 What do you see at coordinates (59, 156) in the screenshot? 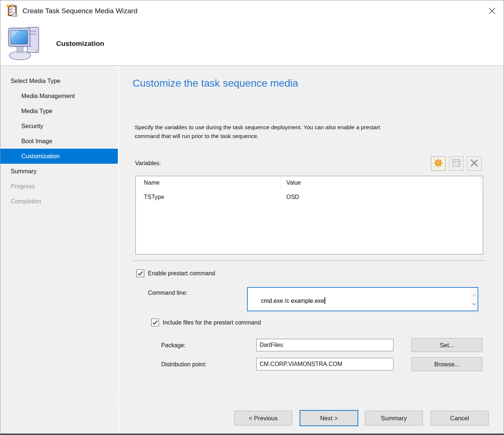
I see `sidebar-item-customization: Customization` at bounding box center [59, 156].